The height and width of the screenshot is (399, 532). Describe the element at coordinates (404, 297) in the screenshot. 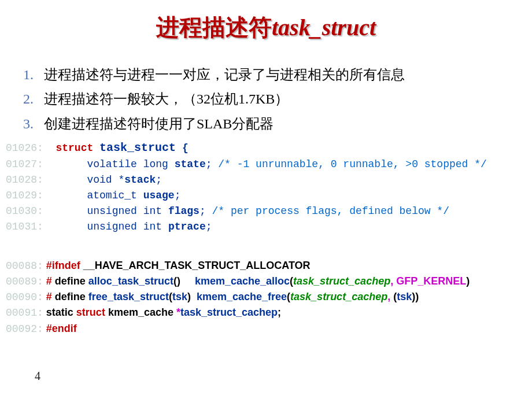

I see `arg: tsk` at that location.